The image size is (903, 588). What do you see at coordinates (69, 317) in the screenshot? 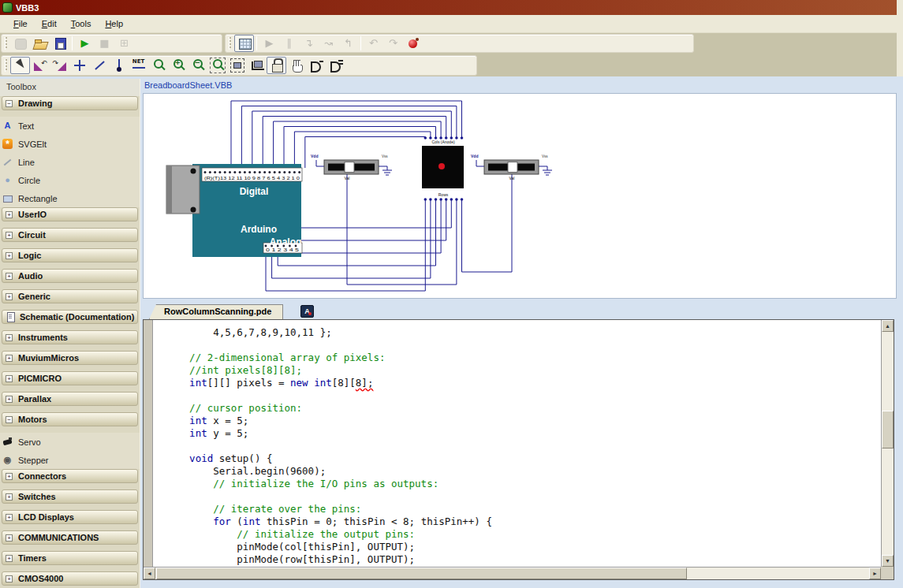
I see `toolbox-section-schematic-documentation-: Schematic (Documentation)` at bounding box center [69, 317].